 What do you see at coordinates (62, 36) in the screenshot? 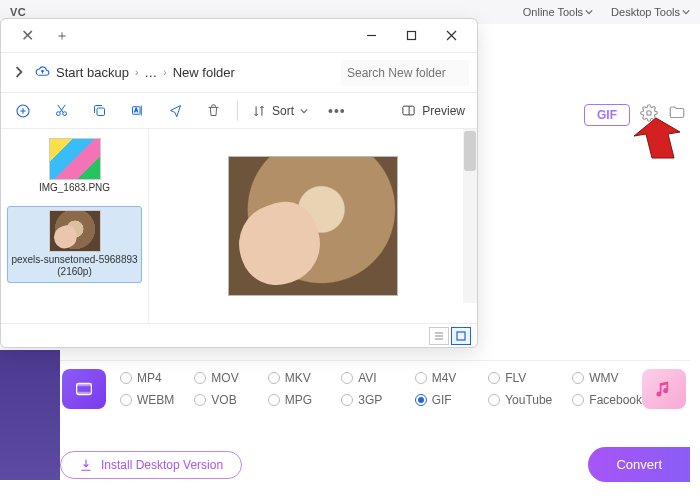
I see `new-tab-button: ＋` at bounding box center [62, 36].